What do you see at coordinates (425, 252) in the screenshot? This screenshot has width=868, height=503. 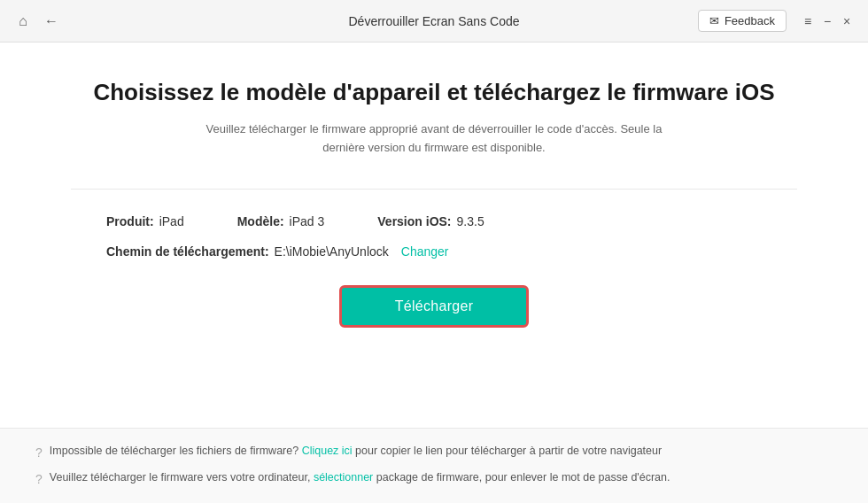 I see `changer-link: Changer` at bounding box center [425, 252].